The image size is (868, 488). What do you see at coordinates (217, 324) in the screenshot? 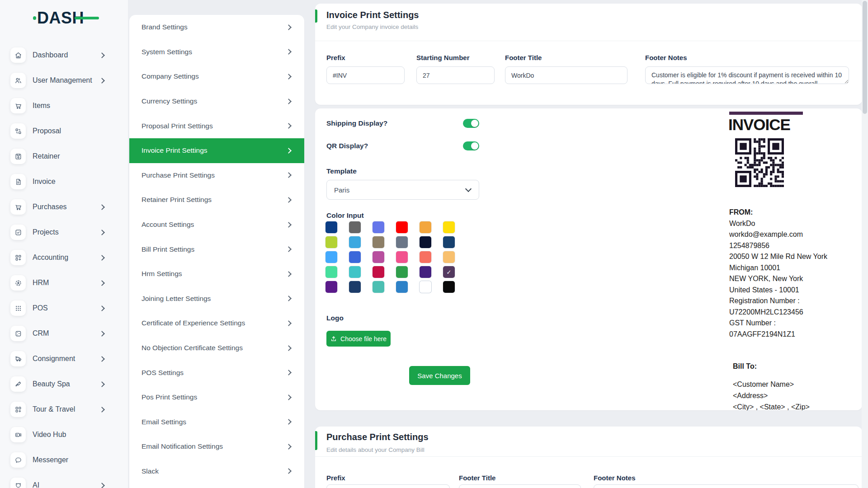
I see `settings-nav-item-certificate-of-experience-settings: Certificate of Experience Settings` at bounding box center [217, 324].